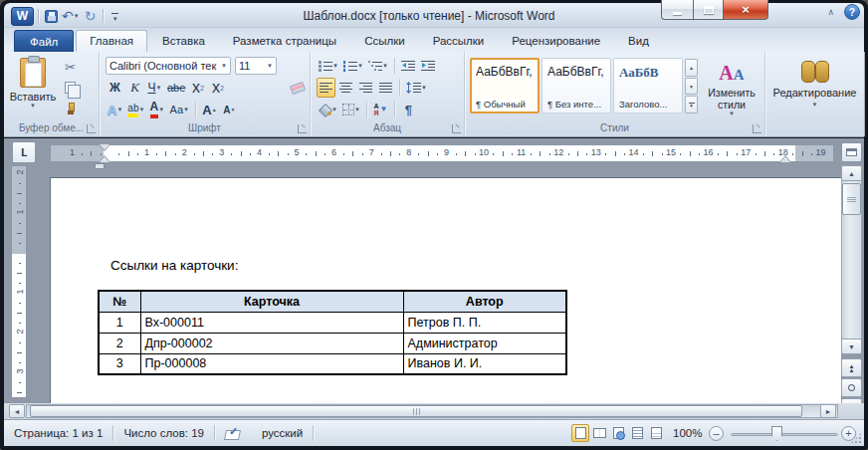 This screenshot has width=868, height=450. What do you see at coordinates (656, 433) in the screenshot?
I see `draft-view-button` at bounding box center [656, 433].